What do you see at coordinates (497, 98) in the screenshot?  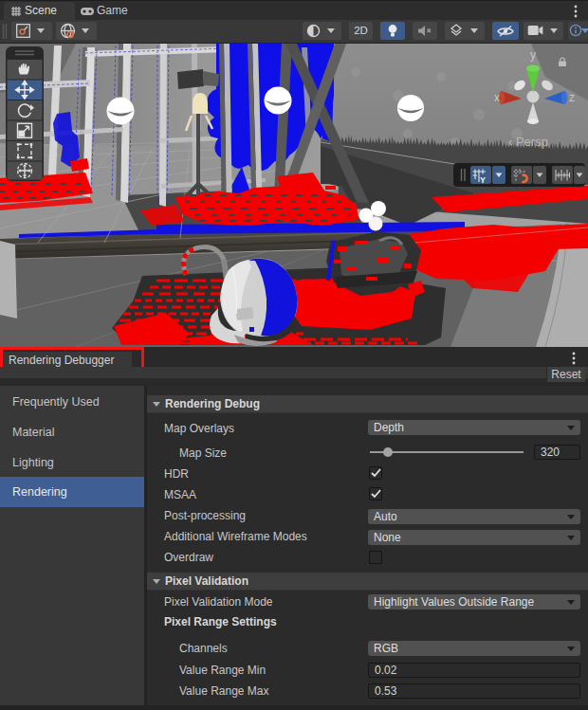 I see `svg-text: x` at bounding box center [497, 98].